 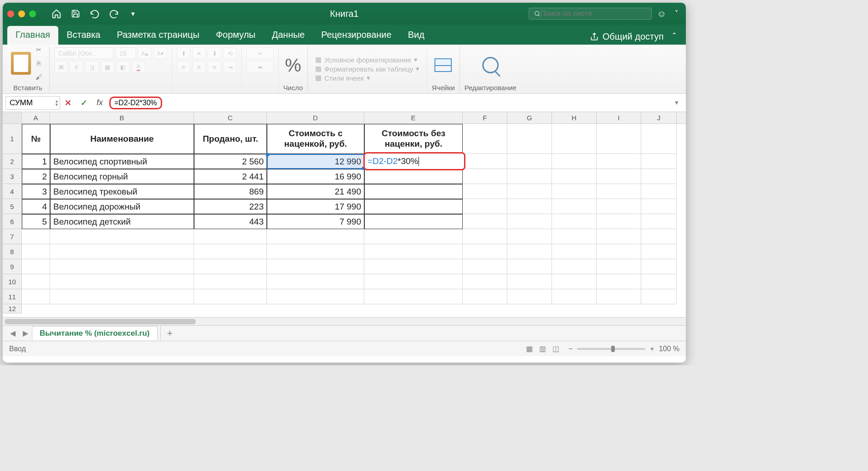 I want to click on cell-i5, so click(x=619, y=207).